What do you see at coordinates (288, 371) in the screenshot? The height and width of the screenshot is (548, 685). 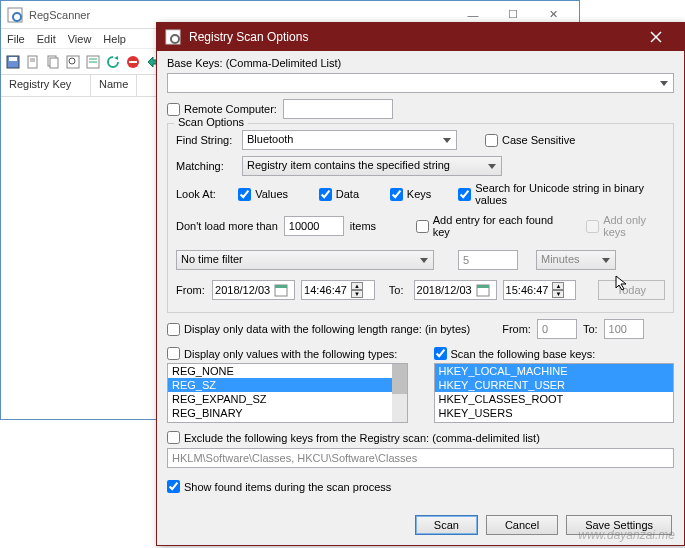 I see `list-item: REG_NONE` at bounding box center [288, 371].